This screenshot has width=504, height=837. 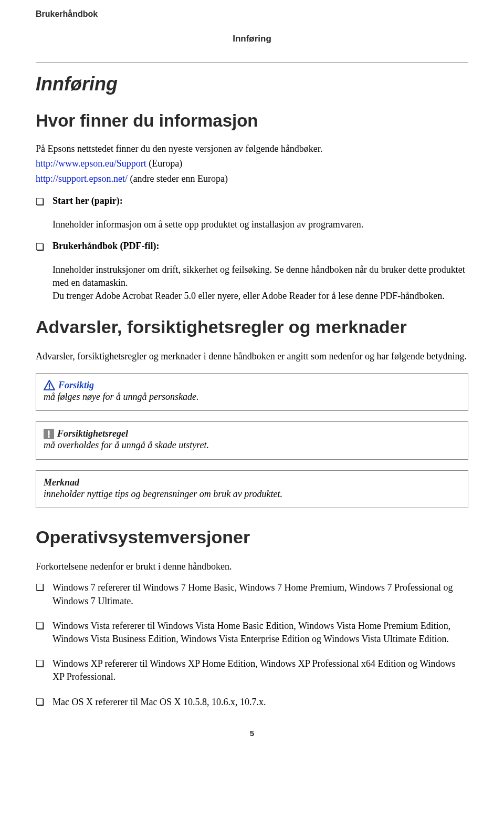 What do you see at coordinates (252, 327) in the screenshot?
I see `heading-warnings: Advarsler, forsiktighetsregler og merkna…` at bounding box center [252, 327].